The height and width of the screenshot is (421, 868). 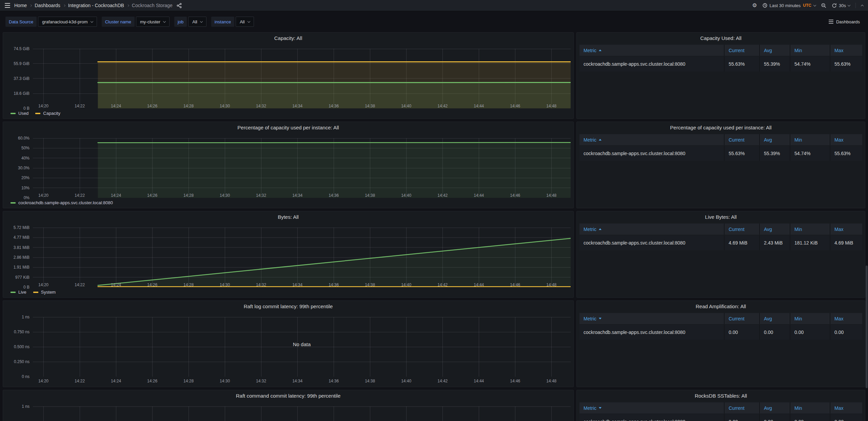 I want to click on panel-title: Raft log commit latency: 99th percentile, so click(x=288, y=307).